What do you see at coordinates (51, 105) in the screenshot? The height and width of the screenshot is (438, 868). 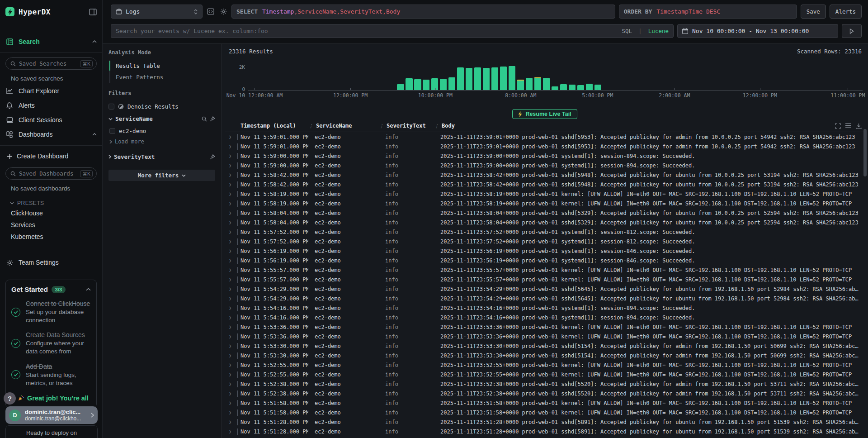 I see `sidebar-item-alerts: Alerts` at bounding box center [51, 105].